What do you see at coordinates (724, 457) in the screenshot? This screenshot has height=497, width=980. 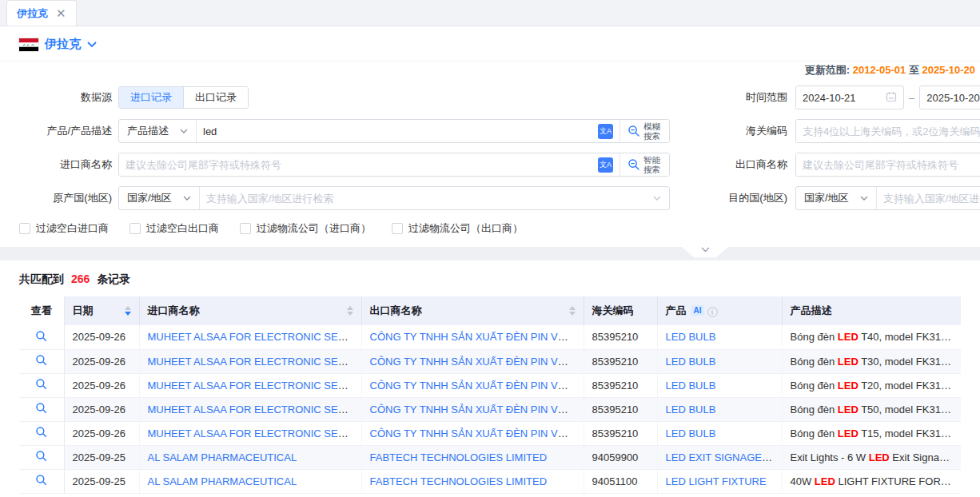 I see `product-link: LED EXIT SIGNAGE LIG...` at bounding box center [724, 457].